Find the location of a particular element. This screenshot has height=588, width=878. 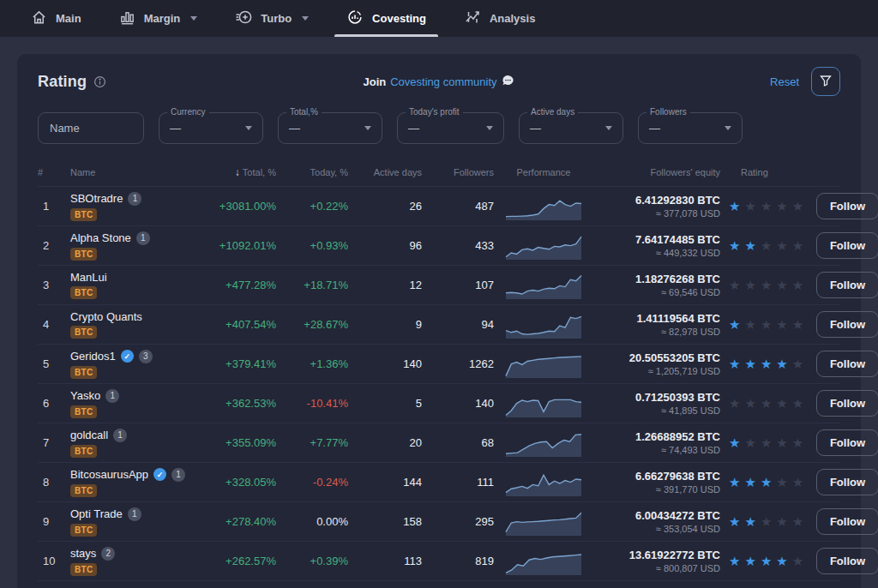

col-rank: # is located at coordinates (54, 172).